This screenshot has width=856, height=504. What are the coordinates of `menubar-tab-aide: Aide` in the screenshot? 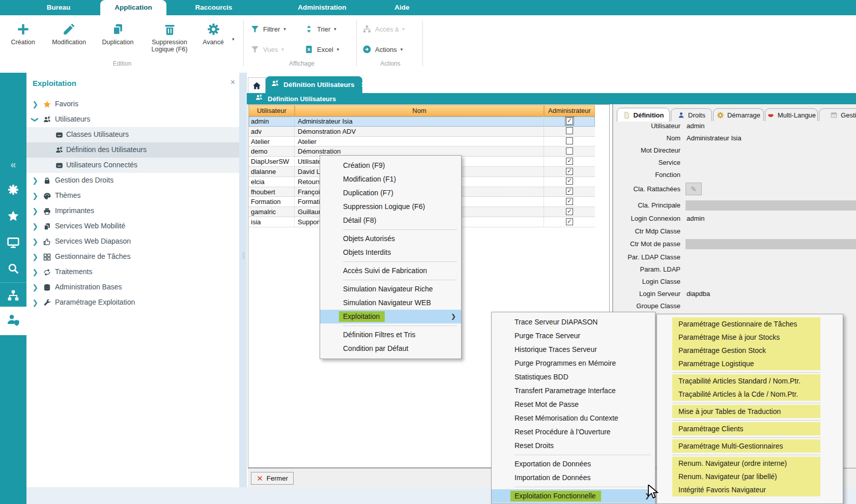 It's located at (402, 8).